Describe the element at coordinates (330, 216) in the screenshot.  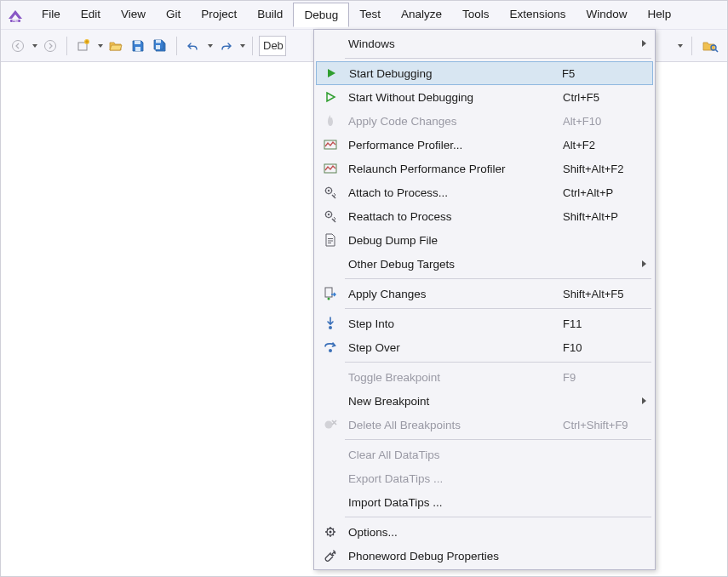
I see `gear-attach-icon` at that location.